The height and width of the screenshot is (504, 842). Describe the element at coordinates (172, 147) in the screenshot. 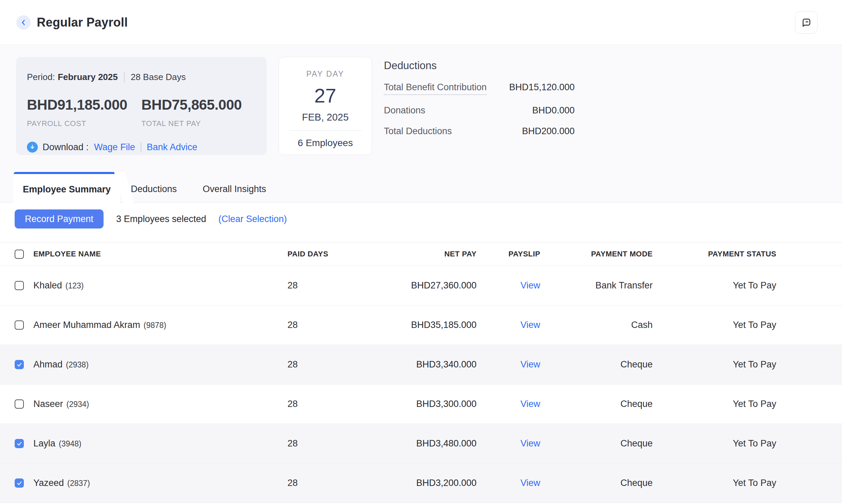

I see `bank-advice-link: Bank Advice` at that location.